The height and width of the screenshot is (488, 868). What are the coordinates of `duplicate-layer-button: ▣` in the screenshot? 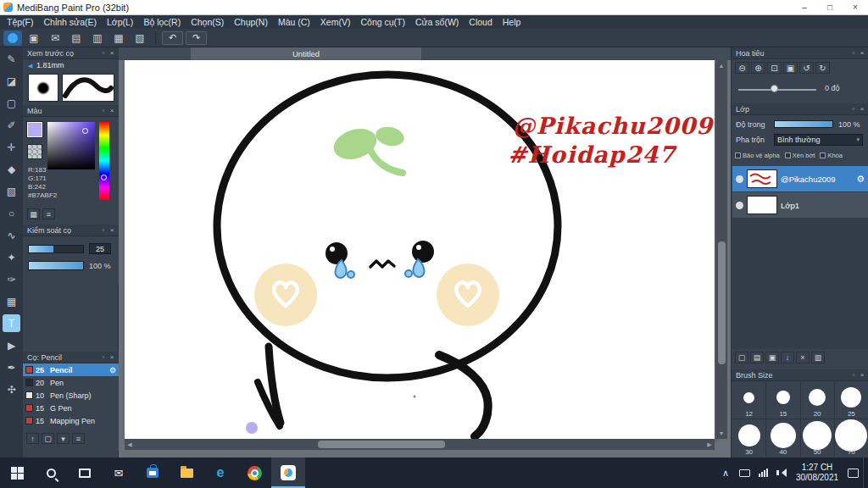 It's located at (772, 358).